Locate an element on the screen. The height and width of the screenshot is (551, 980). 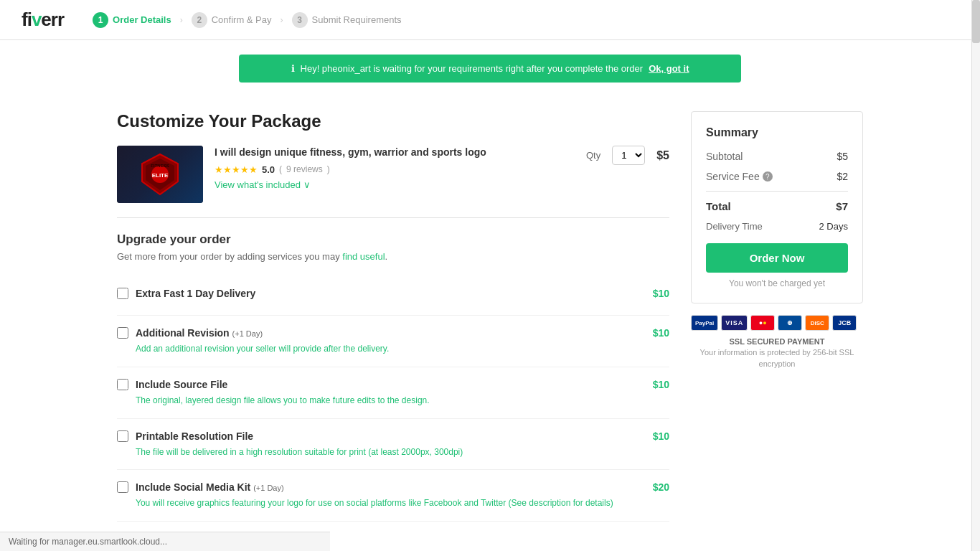
step-arrow-1: › is located at coordinates (182, 20).